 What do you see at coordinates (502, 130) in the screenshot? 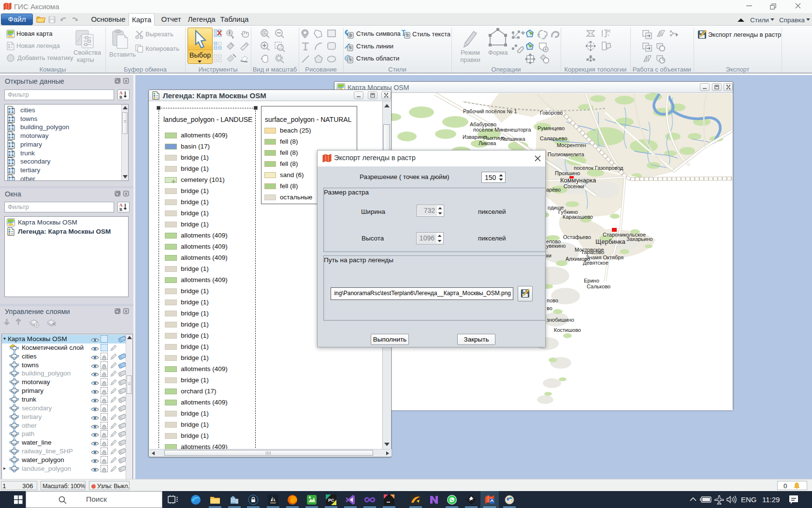
I see `svg-text: посёлок Минвнешторга` at bounding box center [502, 130].